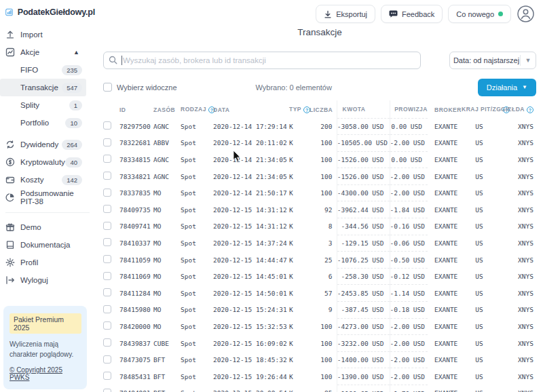  Describe the element at coordinates (43, 70) in the screenshot. I see `sidebar-item-fifo: FIFO 235` at that location.